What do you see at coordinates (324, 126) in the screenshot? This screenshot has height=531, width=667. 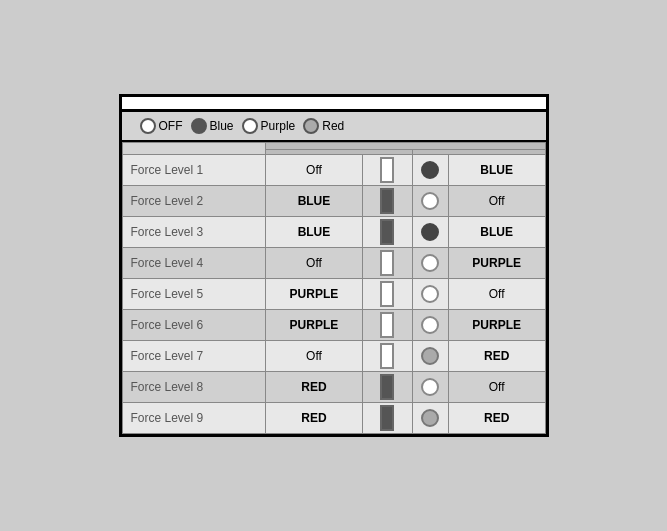 I see `legend-red: Red` at bounding box center [324, 126].